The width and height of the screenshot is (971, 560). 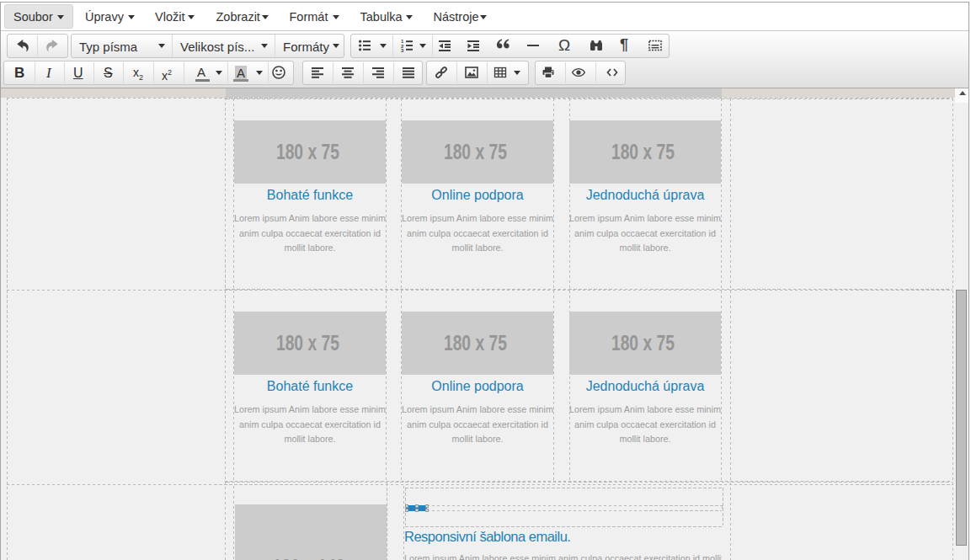 What do you see at coordinates (403, 51) in the screenshot?
I see `svg-text: 3` at bounding box center [403, 51].